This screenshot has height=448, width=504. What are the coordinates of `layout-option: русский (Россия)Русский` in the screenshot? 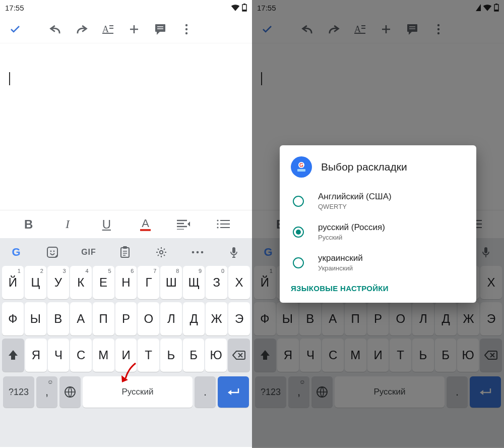 It's located at (378, 232).